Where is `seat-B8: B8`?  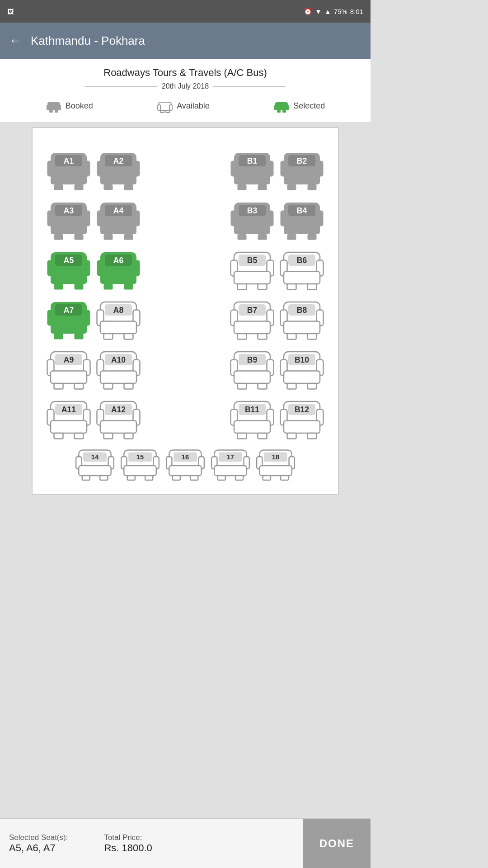
seat-B8: B8 is located at coordinates (302, 322).